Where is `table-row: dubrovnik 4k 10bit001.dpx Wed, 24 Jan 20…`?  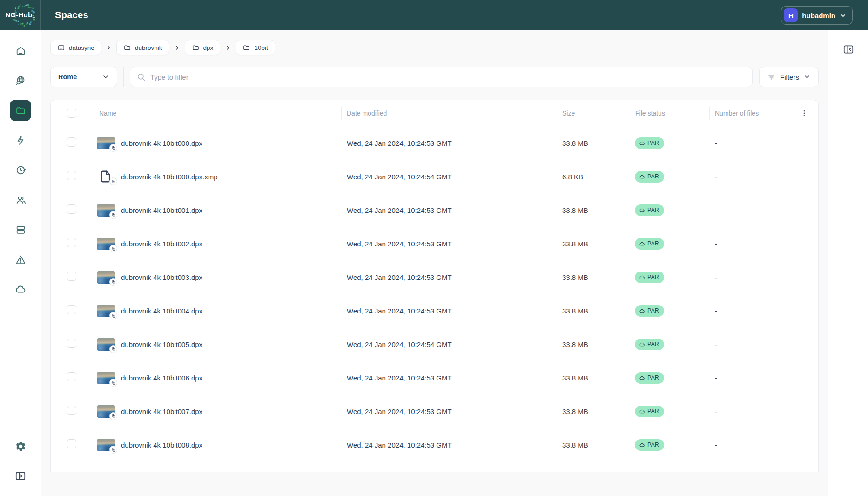 table-row: dubrovnik 4k 10bit001.dpx Wed, 24 Jan 20… is located at coordinates (435, 210).